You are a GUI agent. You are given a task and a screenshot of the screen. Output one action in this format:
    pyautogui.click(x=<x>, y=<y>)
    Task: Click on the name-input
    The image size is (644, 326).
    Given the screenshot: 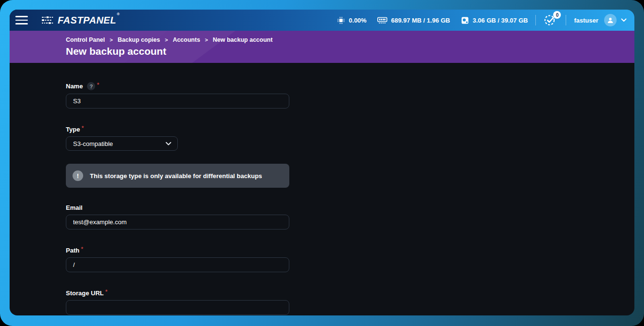 What is the action you would take?
    pyautogui.click(x=178, y=101)
    